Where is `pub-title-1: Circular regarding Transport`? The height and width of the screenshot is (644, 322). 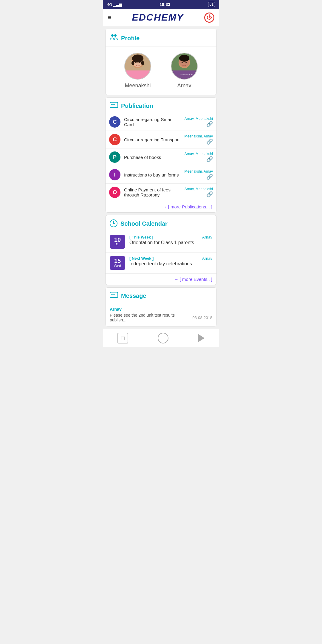
pub-title-1: Circular regarding Transport is located at coordinates (153, 140).